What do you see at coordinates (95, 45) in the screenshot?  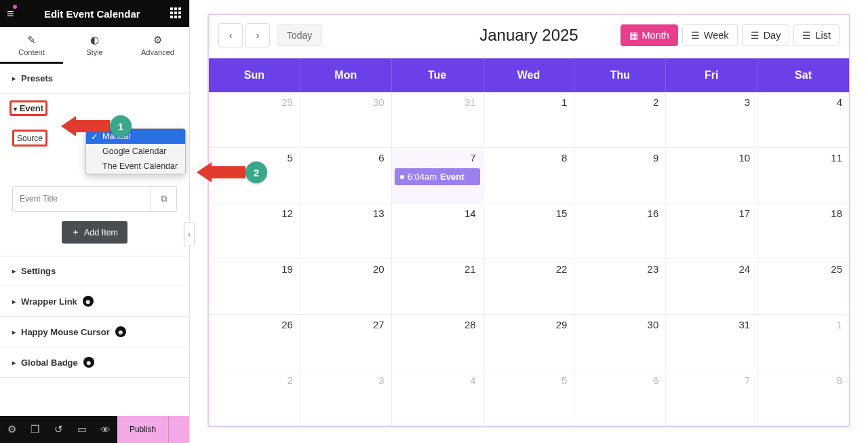 I see `tab-style: ◐Style` at bounding box center [95, 45].